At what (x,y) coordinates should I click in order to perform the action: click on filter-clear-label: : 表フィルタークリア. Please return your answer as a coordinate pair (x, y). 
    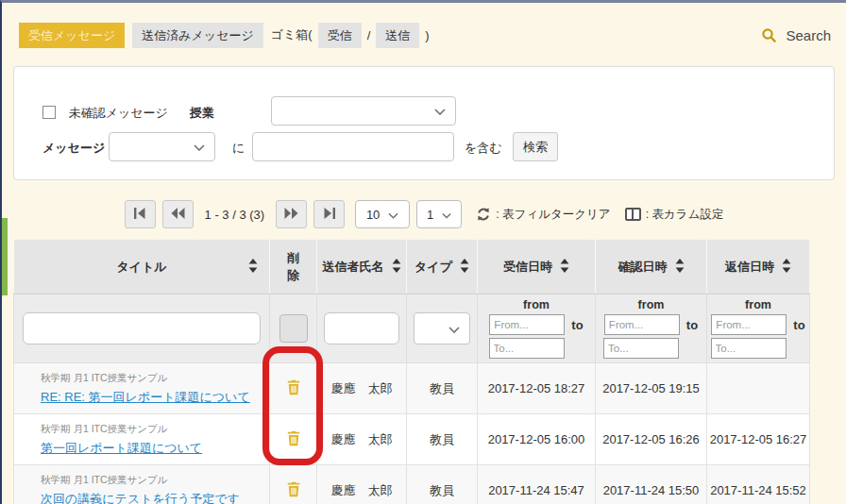
    Looking at the image, I should click on (553, 215).